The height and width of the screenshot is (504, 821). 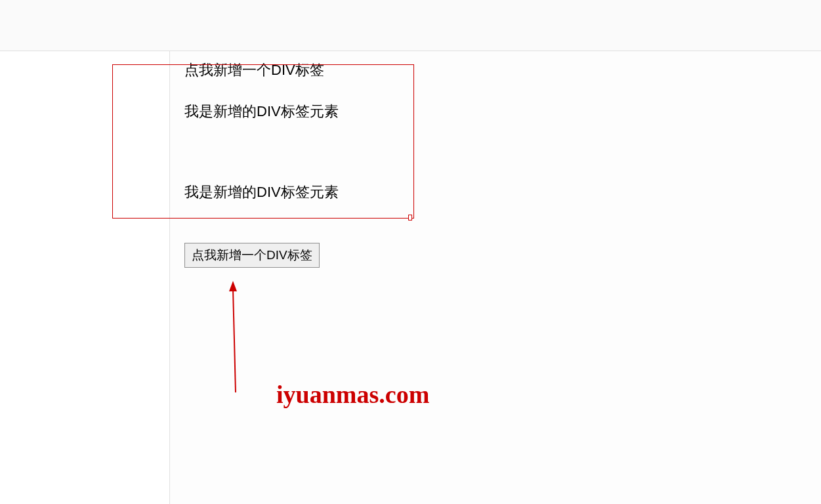 What do you see at coordinates (353, 394) in the screenshot?
I see `watermark-text: iyuanmas.com` at bounding box center [353, 394].